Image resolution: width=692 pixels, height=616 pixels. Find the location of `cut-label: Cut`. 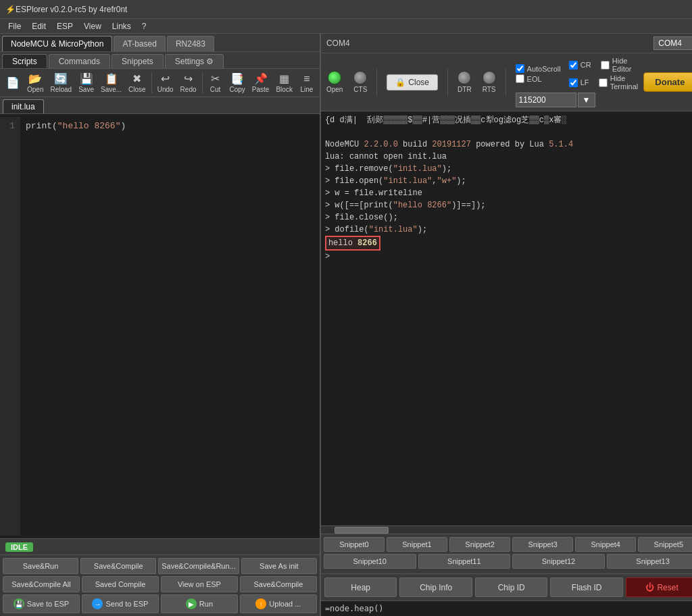

cut-label: Cut is located at coordinates (216, 89).